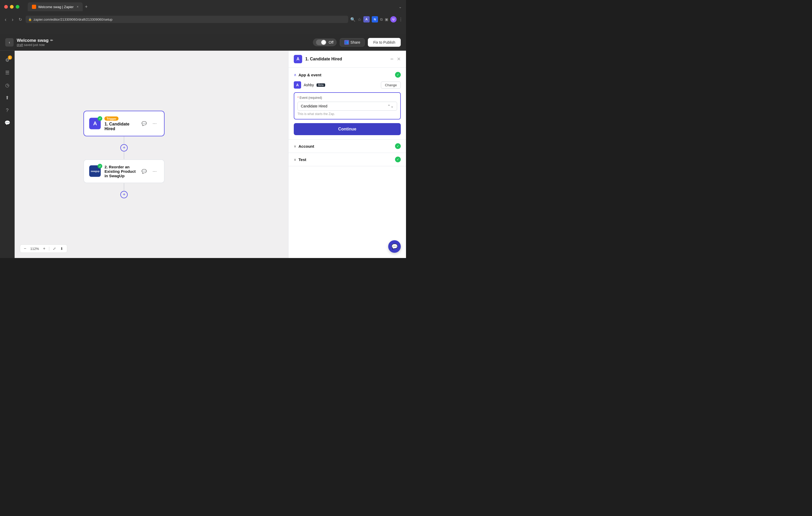 Image resolution: width=812 pixels, height=516 pixels. What do you see at coordinates (390, 106) in the screenshot?
I see `select-chevron-icon: ⌃⌄` at bounding box center [390, 106].